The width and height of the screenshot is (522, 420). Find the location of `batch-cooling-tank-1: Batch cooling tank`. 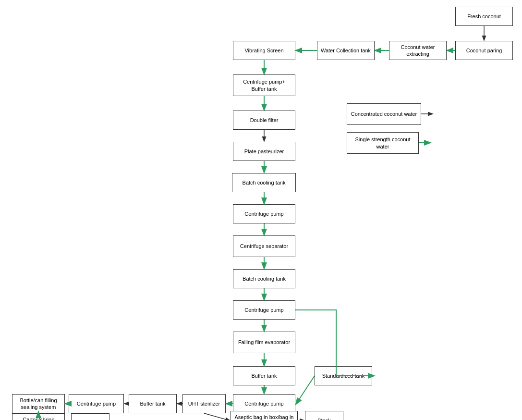

batch-cooling-tank-1: Batch cooling tank is located at coordinates (264, 183).